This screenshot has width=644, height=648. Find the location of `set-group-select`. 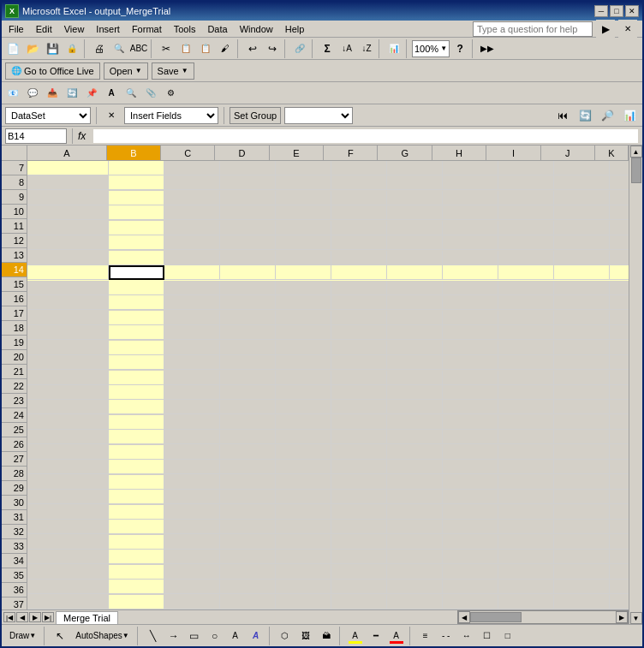

set-group-select is located at coordinates (319, 116).